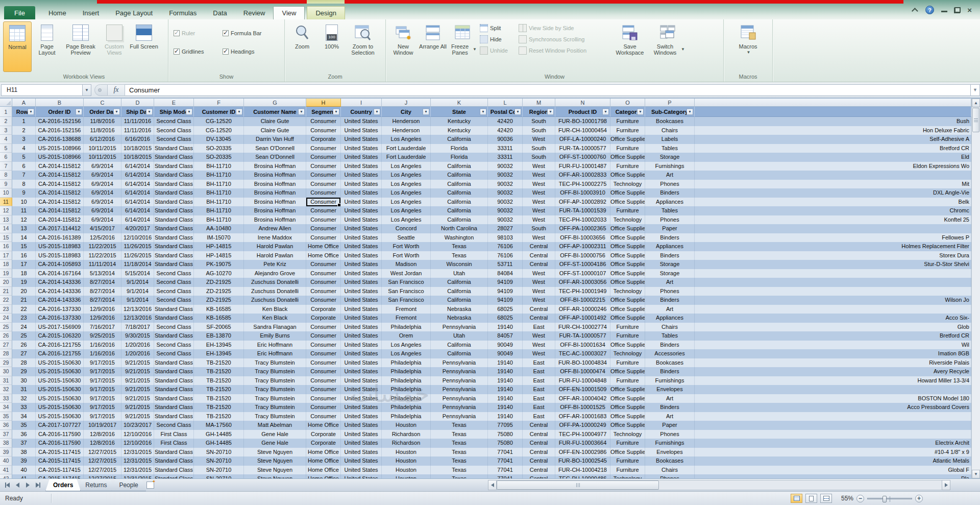 The width and height of the screenshot is (980, 505). I want to click on cell-M42: Central, so click(539, 476).